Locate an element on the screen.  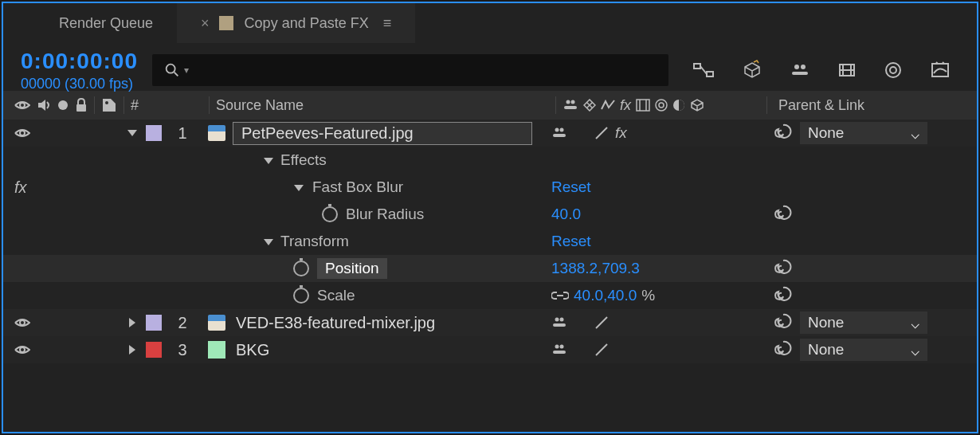
parent-column: Parent & Link is located at coordinates (816, 105).